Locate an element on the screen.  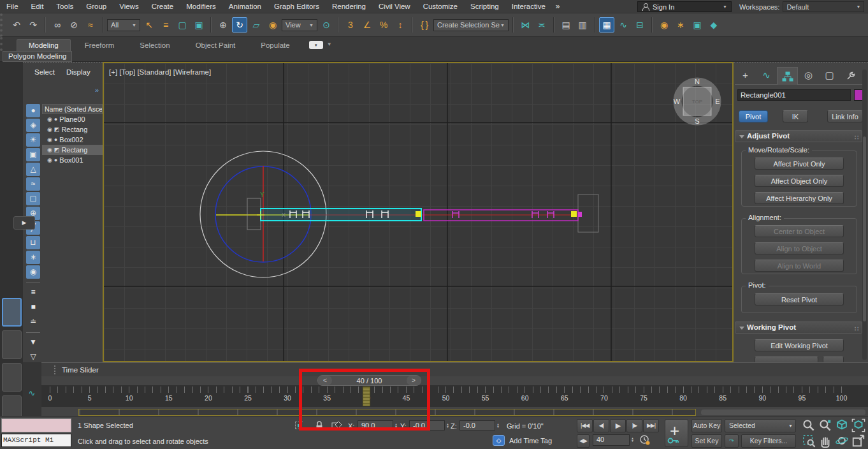
display-particles-icon: ∗ is located at coordinates (33, 258).